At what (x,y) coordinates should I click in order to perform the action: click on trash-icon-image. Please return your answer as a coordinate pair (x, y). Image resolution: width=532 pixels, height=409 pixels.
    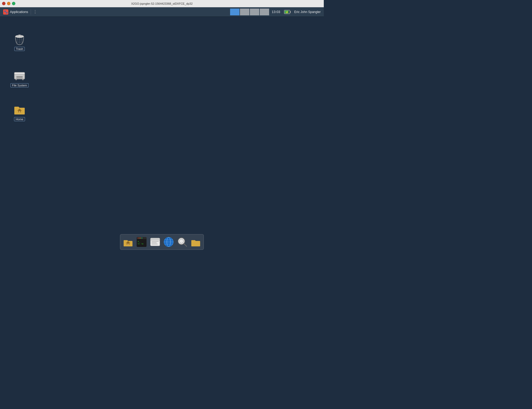
    Looking at the image, I should click on (20, 39).